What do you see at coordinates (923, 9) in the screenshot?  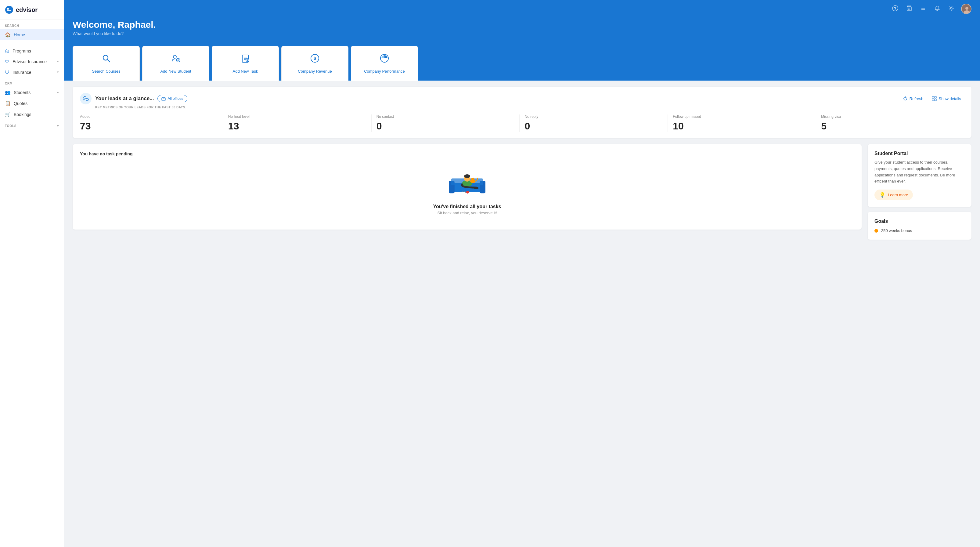 I see `list-button` at bounding box center [923, 9].